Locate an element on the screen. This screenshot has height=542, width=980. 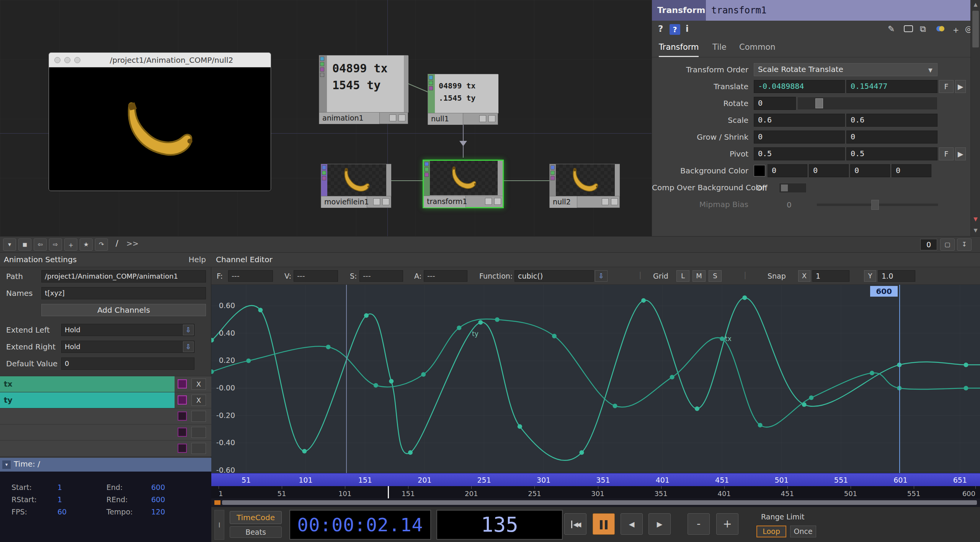
help-link: Help is located at coordinates (197, 260).